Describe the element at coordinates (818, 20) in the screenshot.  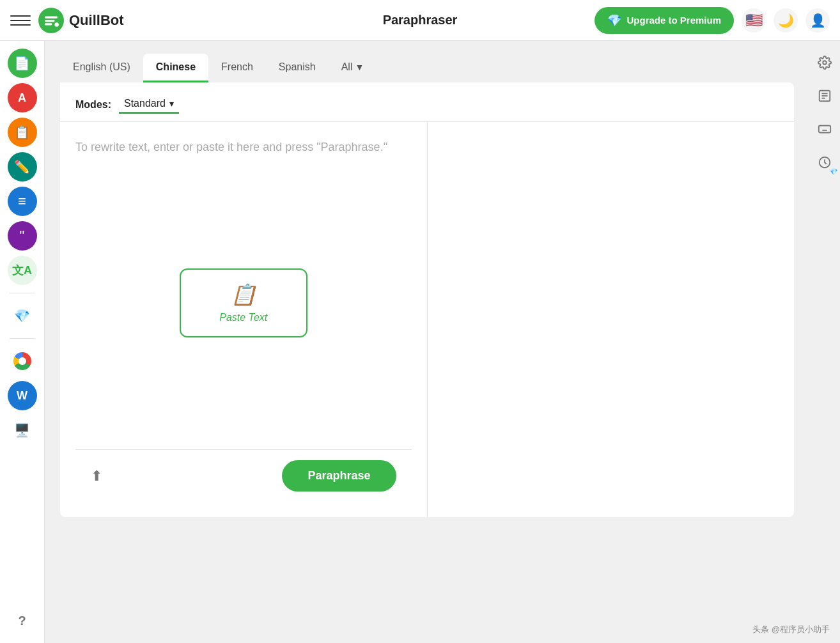
I see `user-button: 👤` at that location.